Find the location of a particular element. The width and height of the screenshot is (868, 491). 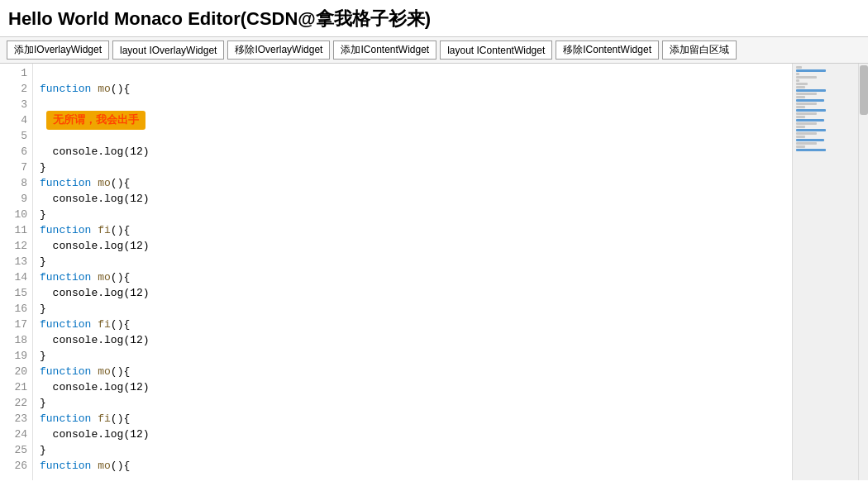

line-number: 6 is located at coordinates (13, 152).